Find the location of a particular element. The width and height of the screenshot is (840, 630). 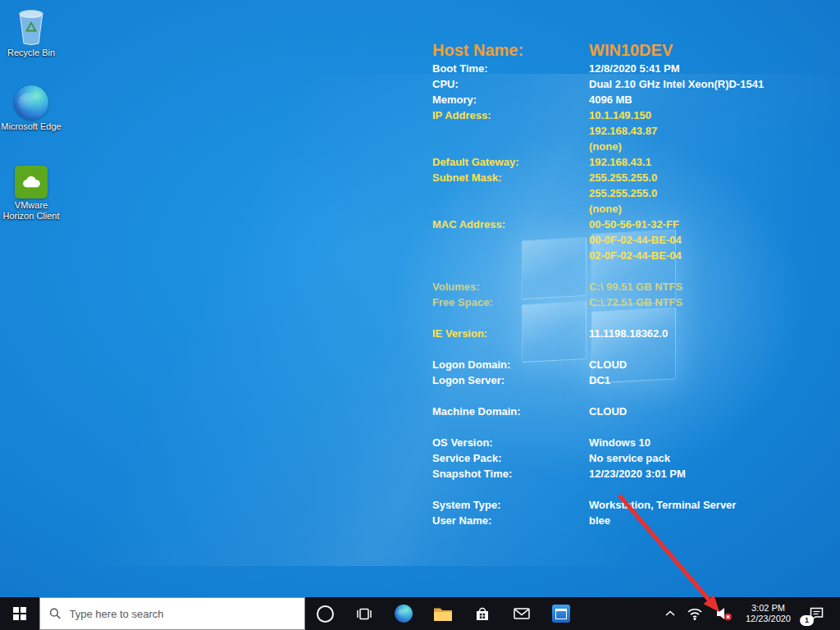

bginfo-value: Windows 10 is located at coordinates (704, 443).